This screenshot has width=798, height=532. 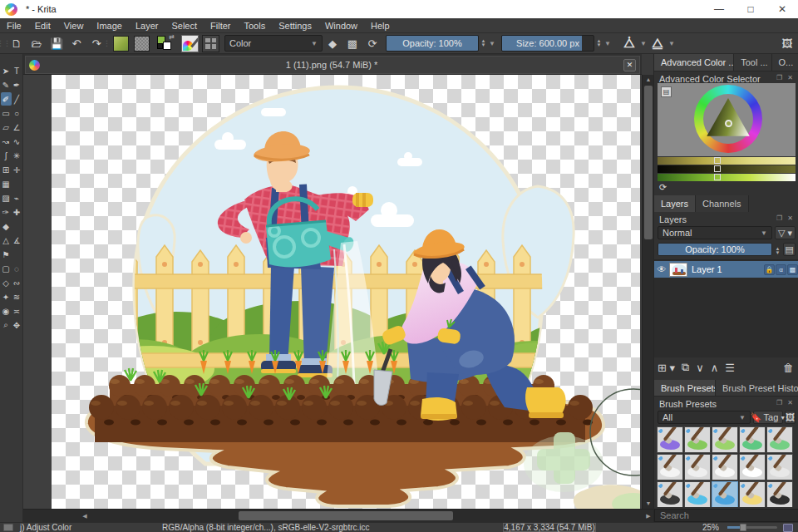 I want to click on move-tool: ✛, so click(x=17, y=170).